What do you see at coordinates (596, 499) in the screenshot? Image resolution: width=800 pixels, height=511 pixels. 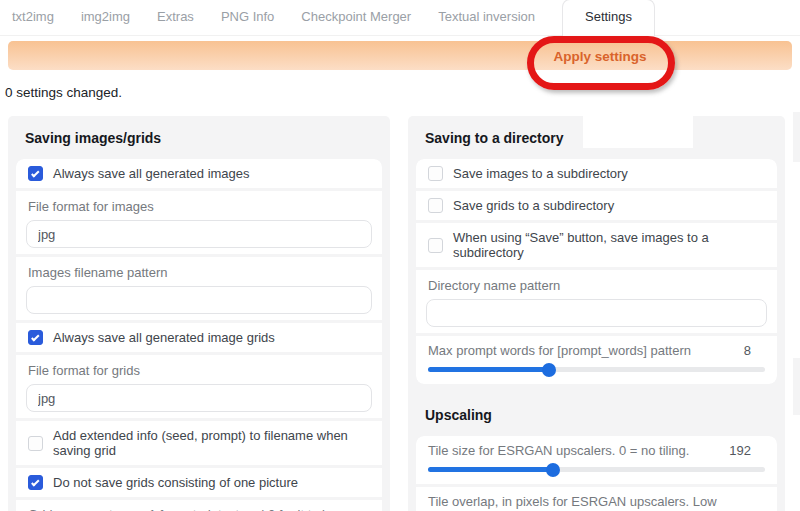 I see `setting-tile-overlap: Tile overlap, in pixels for ESRGAN upsca…` at bounding box center [596, 499].